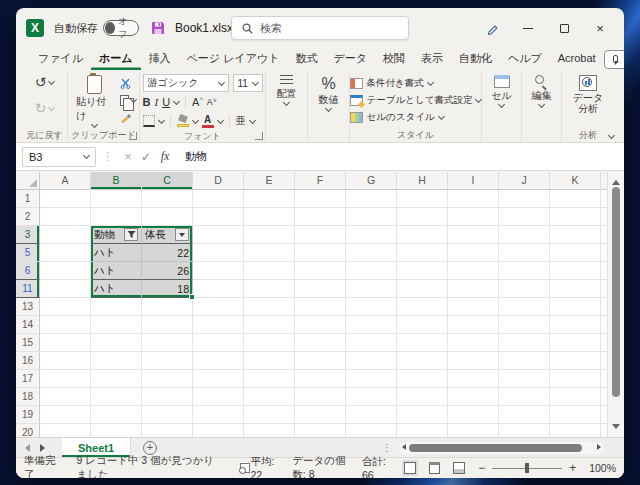 The image size is (640, 485). Describe the element at coordinates (524, 325) in the screenshot. I see `cell-J14` at that location.